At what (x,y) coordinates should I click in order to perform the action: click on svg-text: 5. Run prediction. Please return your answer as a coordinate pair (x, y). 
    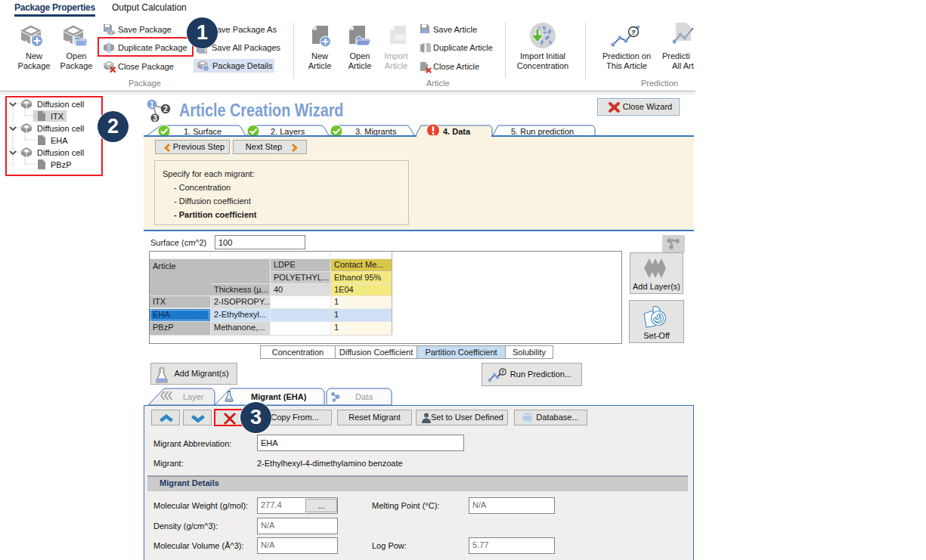
    Looking at the image, I should click on (543, 131).